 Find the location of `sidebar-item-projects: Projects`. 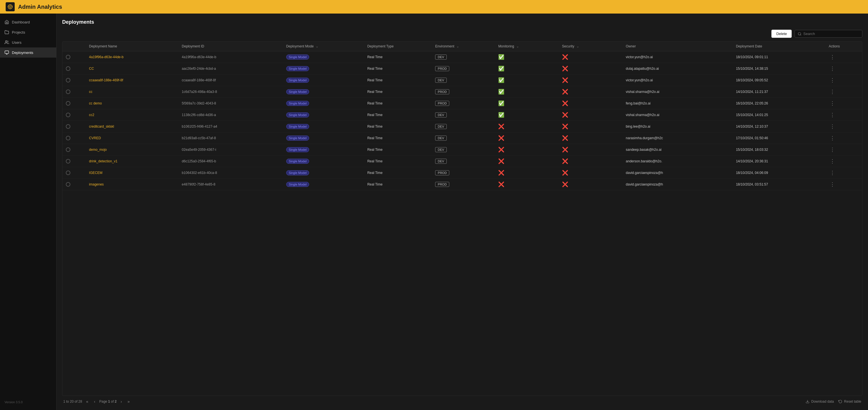

sidebar-item-projects: Projects is located at coordinates (28, 32).